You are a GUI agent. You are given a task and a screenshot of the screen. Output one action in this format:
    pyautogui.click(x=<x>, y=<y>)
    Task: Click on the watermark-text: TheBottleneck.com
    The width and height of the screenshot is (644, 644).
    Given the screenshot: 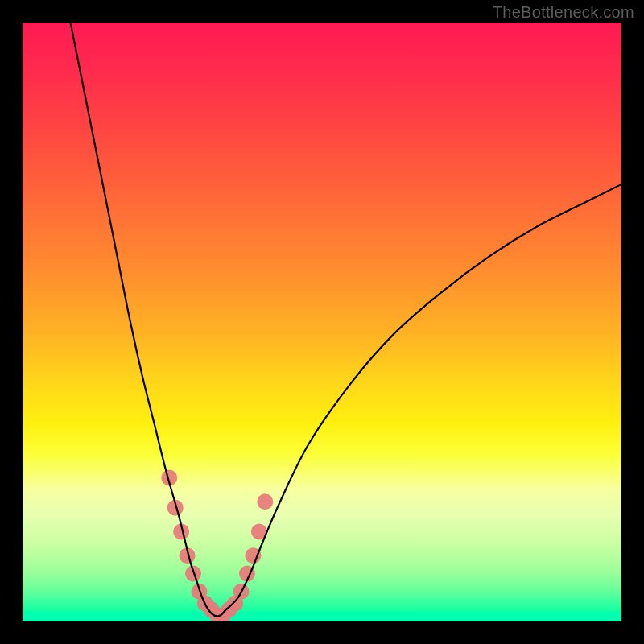 What is the action you would take?
    pyautogui.click(x=564, y=13)
    